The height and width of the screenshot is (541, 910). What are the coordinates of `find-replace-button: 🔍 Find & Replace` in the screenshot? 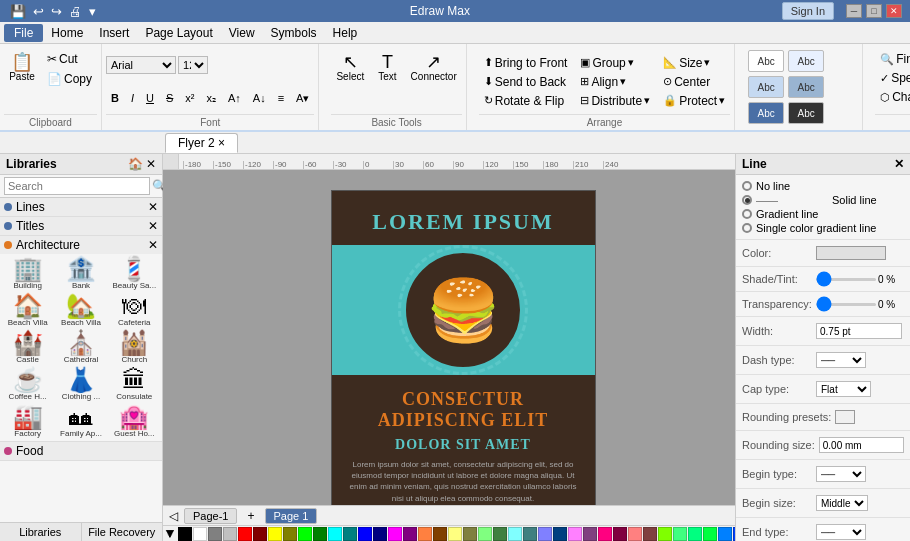 It's located at (892, 59).